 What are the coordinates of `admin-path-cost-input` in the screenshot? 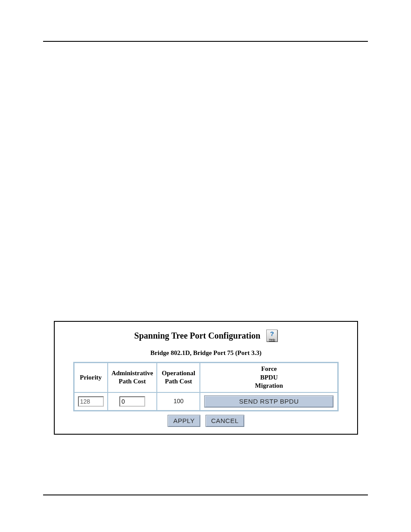 It's located at (132, 401).